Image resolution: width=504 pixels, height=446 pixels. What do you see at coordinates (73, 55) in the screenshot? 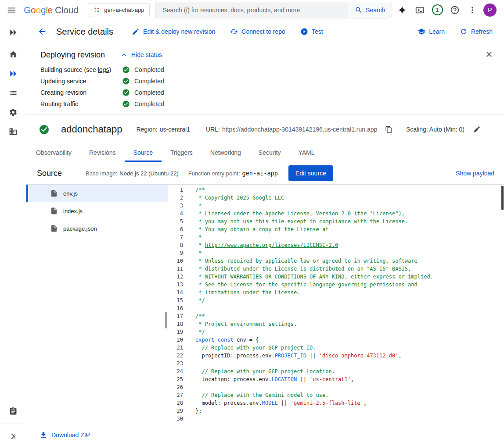
I see `status-panel-title: Deploying revision` at bounding box center [73, 55].